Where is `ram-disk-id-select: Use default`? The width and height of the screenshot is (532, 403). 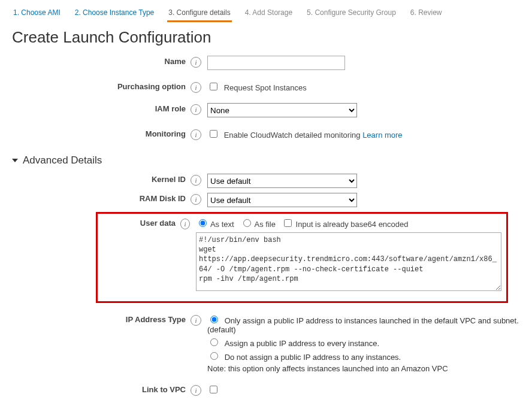
ram-disk-id-select: Use default is located at coordinates (282, 200).